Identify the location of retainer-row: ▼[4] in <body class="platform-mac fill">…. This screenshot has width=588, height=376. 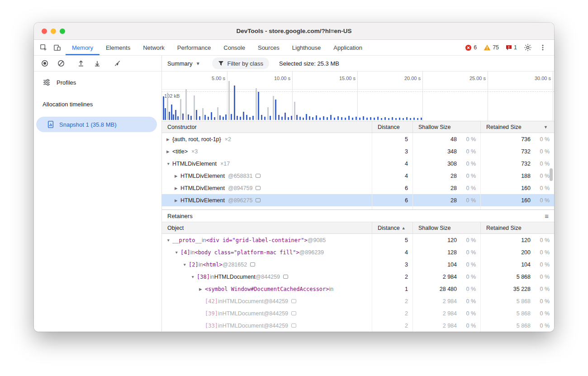
(358, 252).